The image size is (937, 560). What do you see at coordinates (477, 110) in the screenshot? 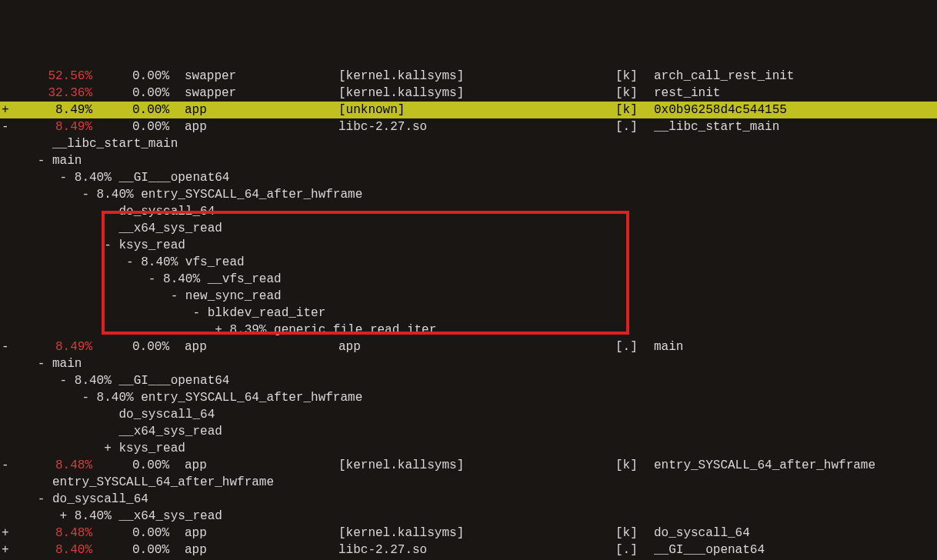
I see `dso: [unknown]` at bounding box center [477, 110].